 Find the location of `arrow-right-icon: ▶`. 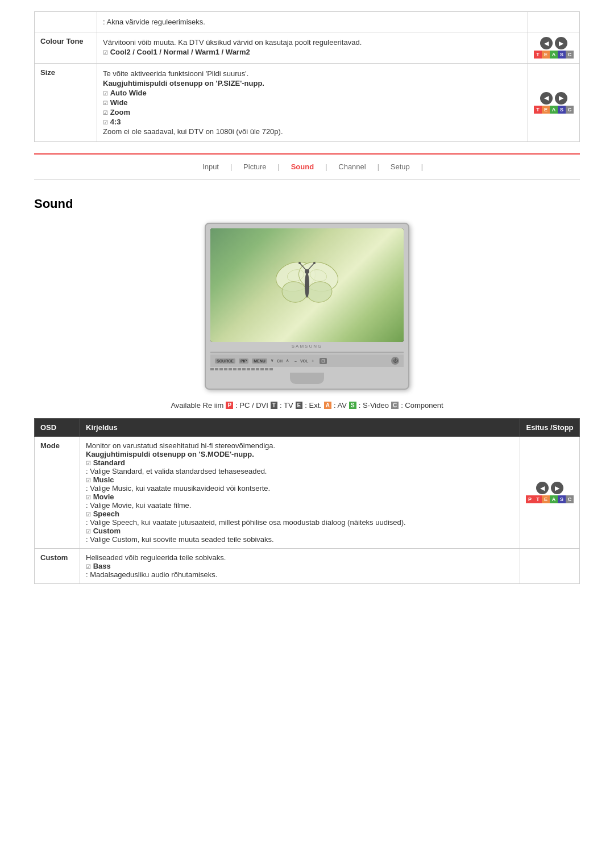

arrow-right-icon: ▶ is located at coordinates (561, 43).